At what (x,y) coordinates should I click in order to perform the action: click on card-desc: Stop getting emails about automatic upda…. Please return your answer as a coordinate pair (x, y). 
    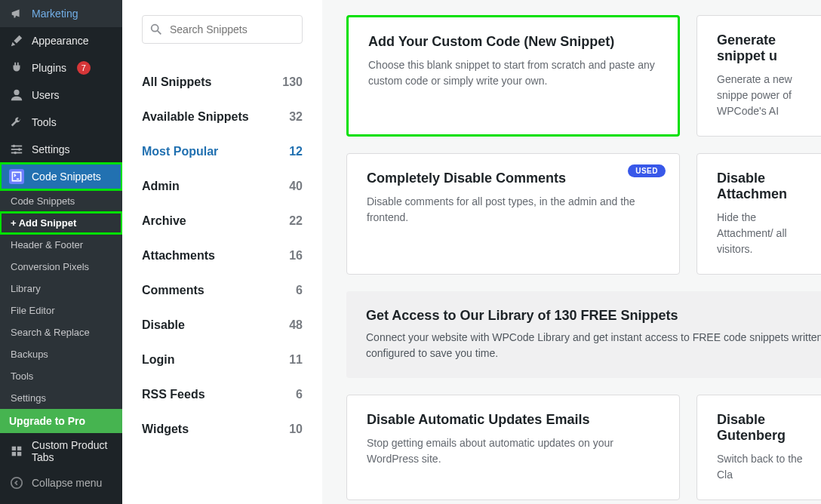
    Looking at the image, I should click on (513, 451).